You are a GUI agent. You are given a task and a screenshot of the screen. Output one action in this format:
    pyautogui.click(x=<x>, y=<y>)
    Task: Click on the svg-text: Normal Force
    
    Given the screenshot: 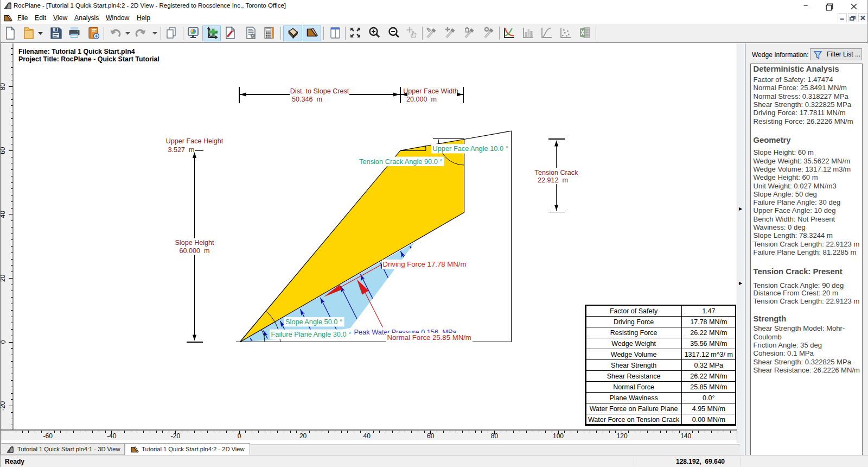 What is the action you would take?
    pyautogui.click(x=634, y=387)
    